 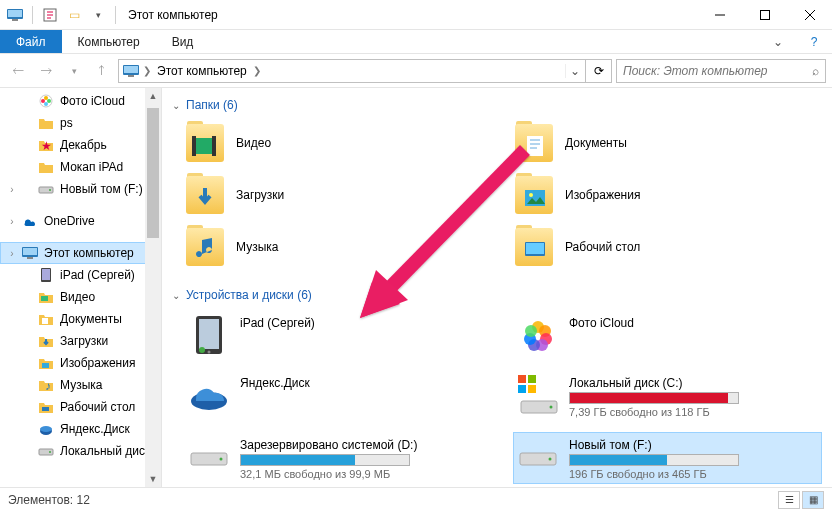 I want to click on nav-item: Фото iCloud, so click(x=80, y=101).